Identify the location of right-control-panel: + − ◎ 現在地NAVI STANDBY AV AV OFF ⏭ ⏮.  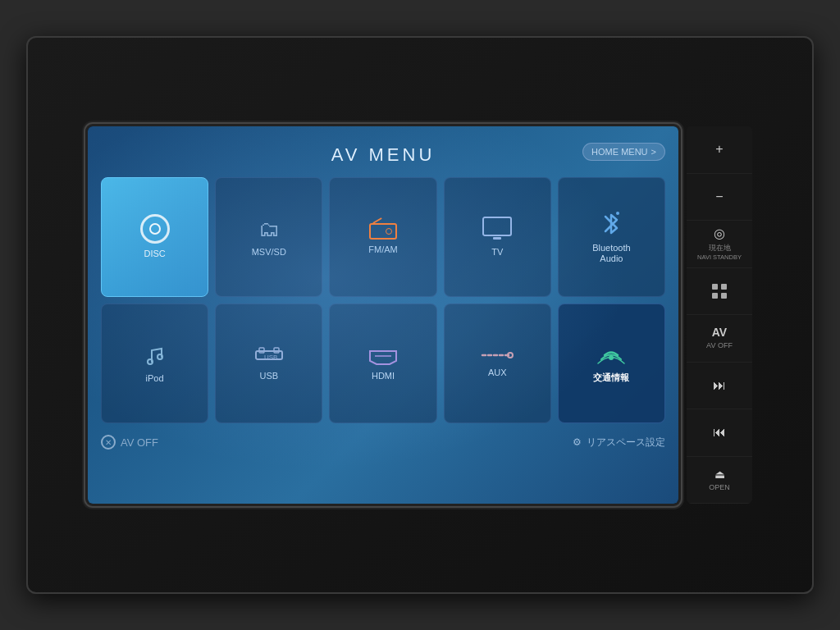
(719, 315).